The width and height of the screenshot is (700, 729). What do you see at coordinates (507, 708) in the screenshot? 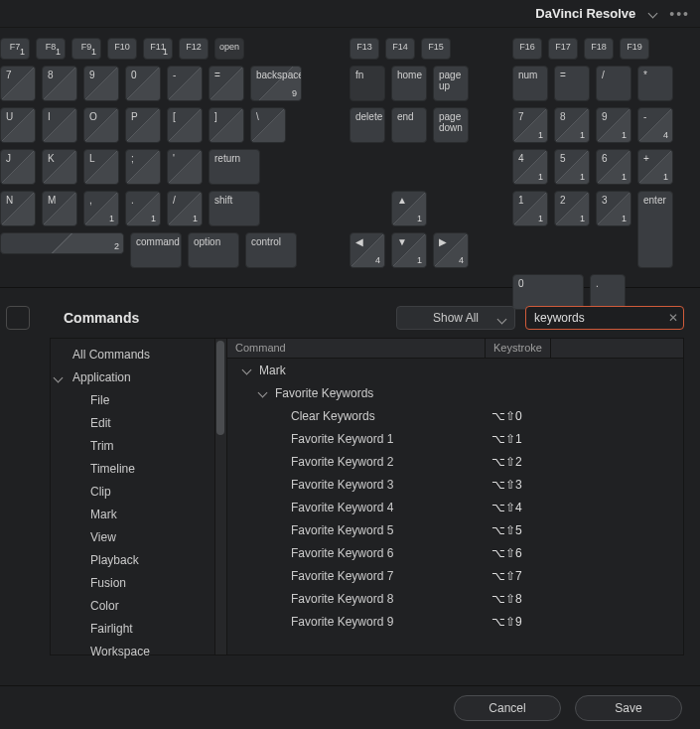
I see `cancel-button: Cancel` at bounding box center [507, 708].